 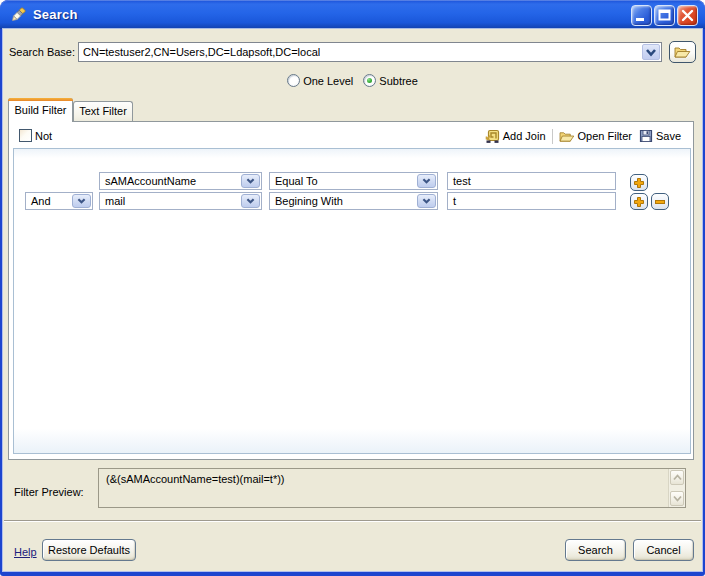 What do you see at coordinates (532, 201) in the screenshot?
I see `row2-value-field: t` at bounding box center [532, 201].